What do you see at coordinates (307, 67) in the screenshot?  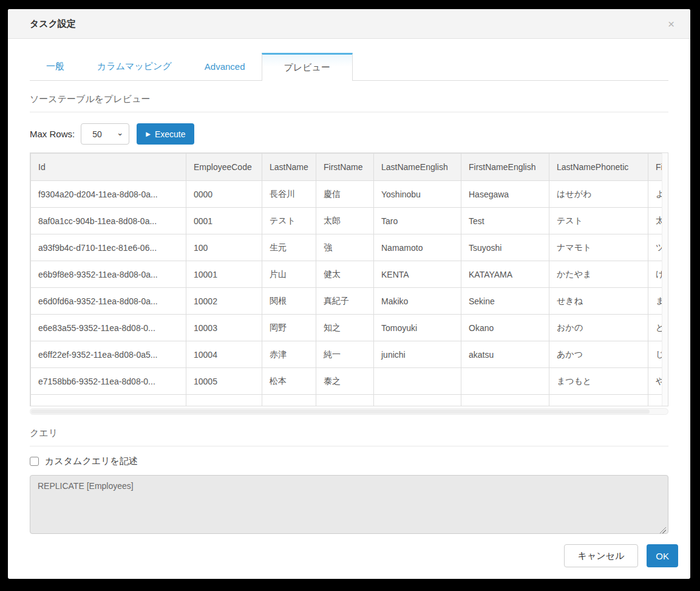 I see `tab-active-3: プレビュー` at bounding box center [307, 67].